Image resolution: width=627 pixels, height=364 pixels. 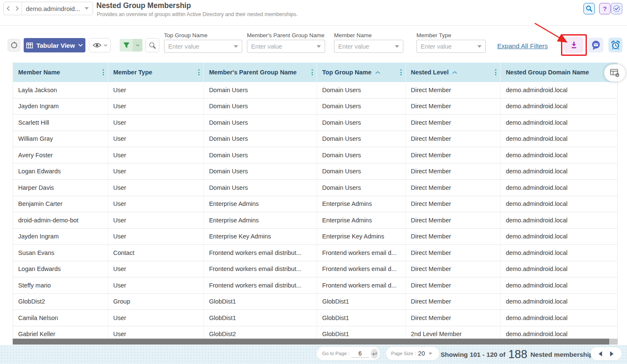 I want to click on filter-apply-segment, so click(x=126, y=45).